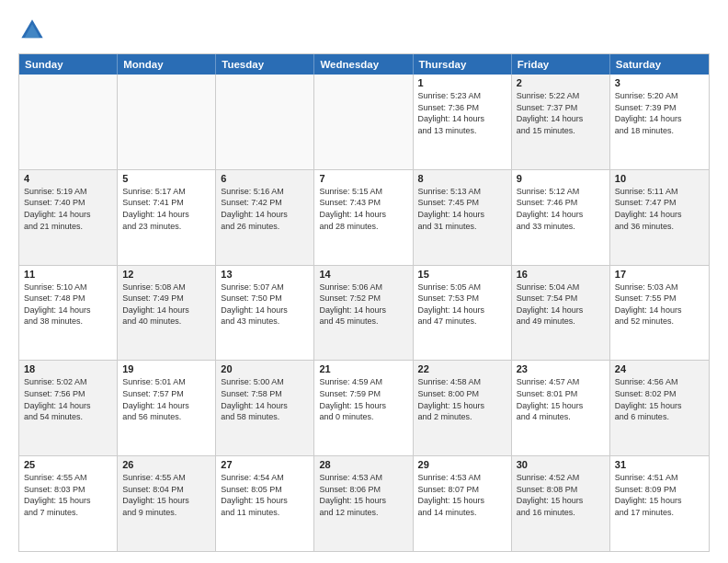 Image resolution: width=728 pixels, height=563 pixels. Describe the element at coordinates (561, 495) in the screenshot. I see `cell-content: Sunrise: 4:52 AM Sunset: 8:08 PM Dayligh…` at that location.